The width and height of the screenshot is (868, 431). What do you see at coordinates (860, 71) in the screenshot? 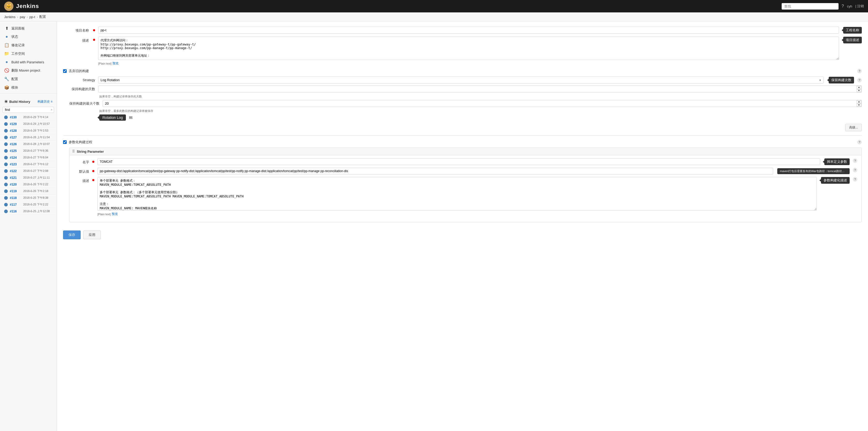
I see `discard-old-builds-help-icon: ?` at bounding box center [860, 71].